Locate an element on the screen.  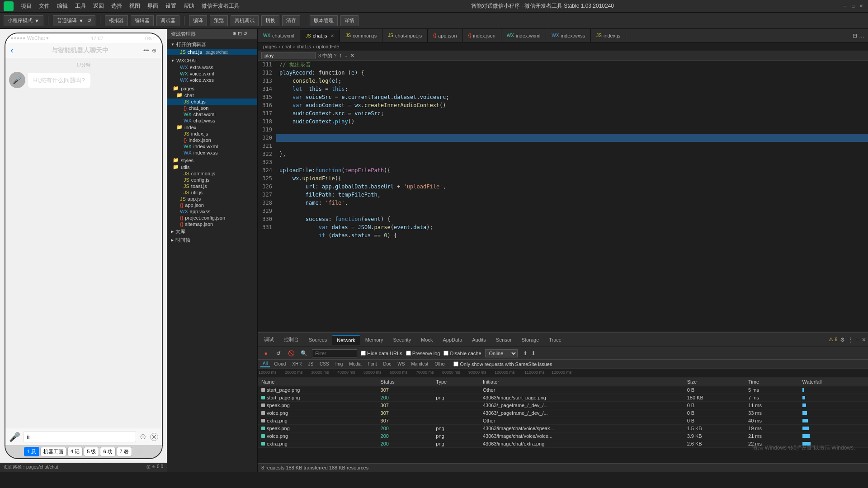
devtools-tab-storage: Storage is located at coordinates (531, 340).